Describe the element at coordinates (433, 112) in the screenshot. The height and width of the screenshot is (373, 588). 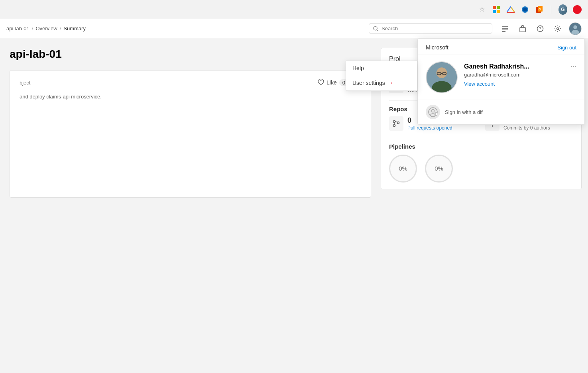
I see `switch-account-avatar` at that location.